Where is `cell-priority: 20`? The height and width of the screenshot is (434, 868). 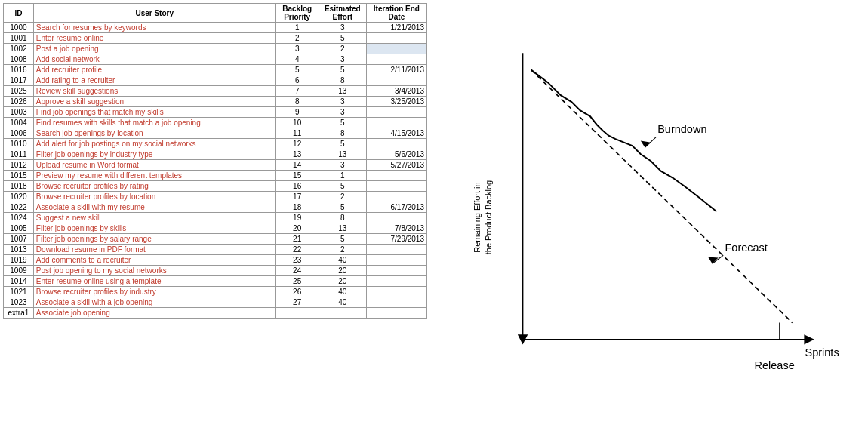 cell-priority: 20 is located at coordinates (297, 229).